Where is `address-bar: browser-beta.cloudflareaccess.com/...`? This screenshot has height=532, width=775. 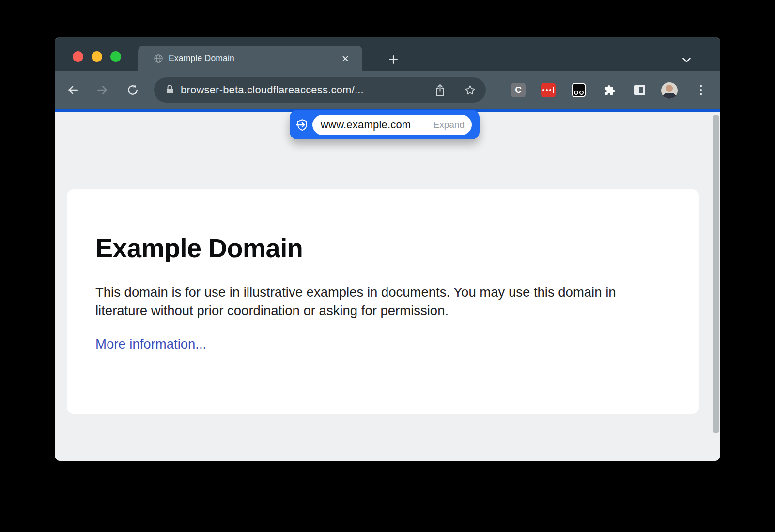 address-bar: browser-beta.cloudflareaccess.com/... is located at coordinates (320, 90).